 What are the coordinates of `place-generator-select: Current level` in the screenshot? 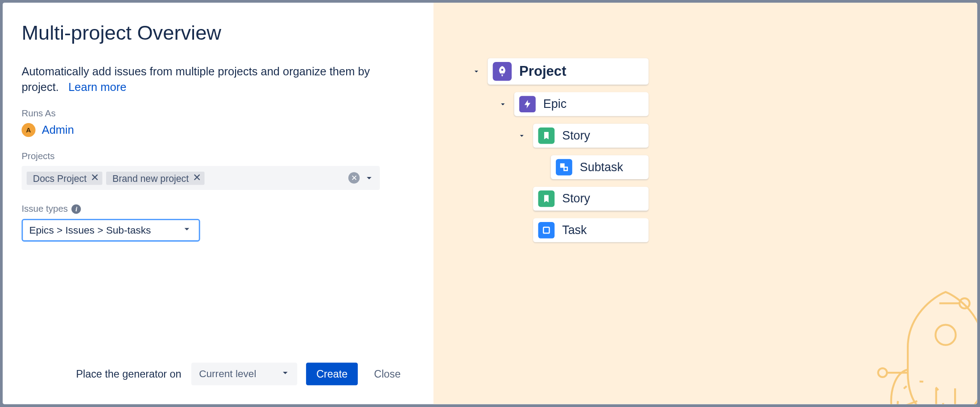 It's located at (244, 374).